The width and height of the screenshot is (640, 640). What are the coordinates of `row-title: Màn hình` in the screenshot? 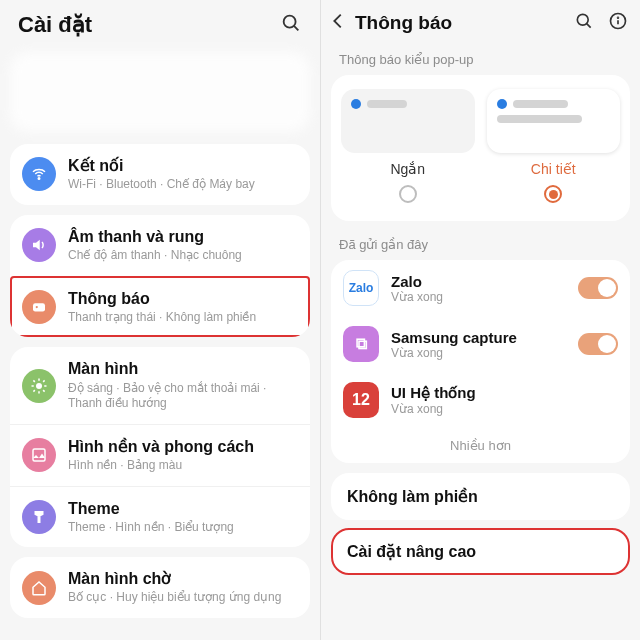 It's located at (183, 368).